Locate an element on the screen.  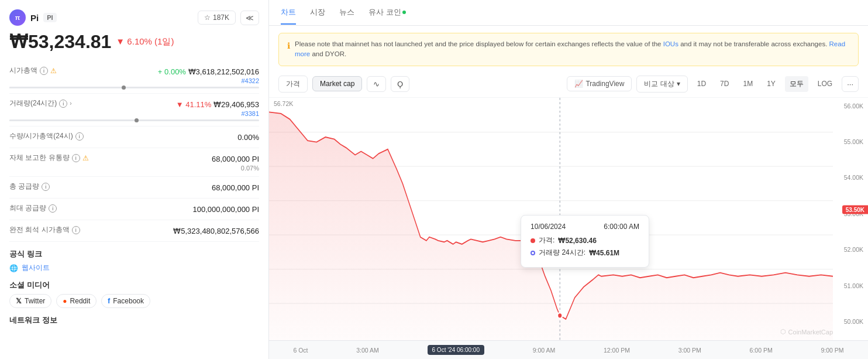
price-button: 가격 is located at coordinates (293, 84).